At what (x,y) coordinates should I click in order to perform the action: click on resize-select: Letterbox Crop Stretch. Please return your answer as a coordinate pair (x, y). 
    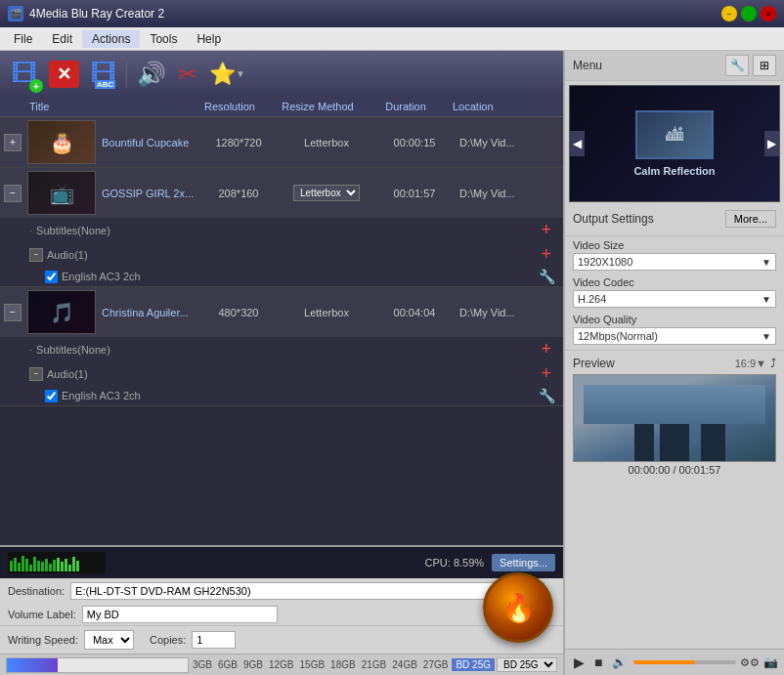
    Looking at the image, I should click on (327, 193).